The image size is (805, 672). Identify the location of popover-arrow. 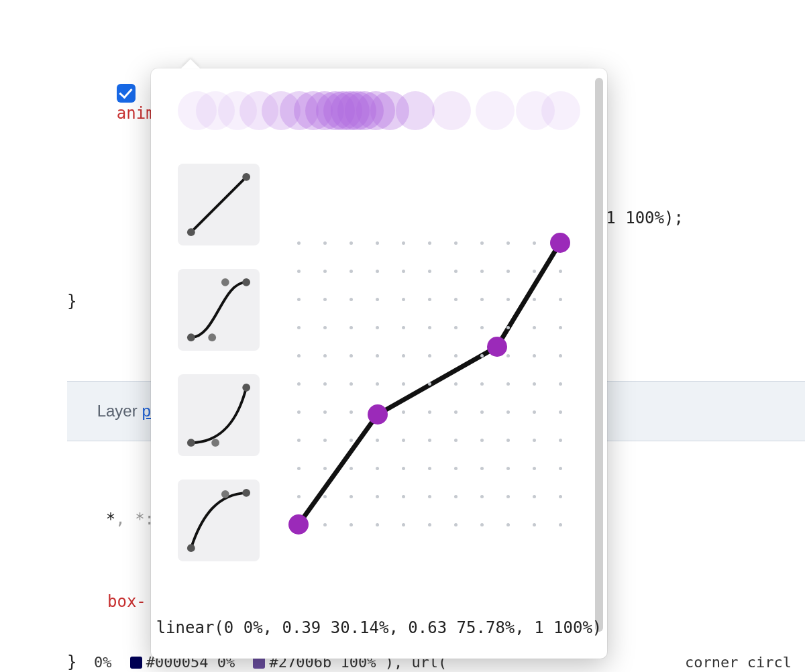
(191, 64).